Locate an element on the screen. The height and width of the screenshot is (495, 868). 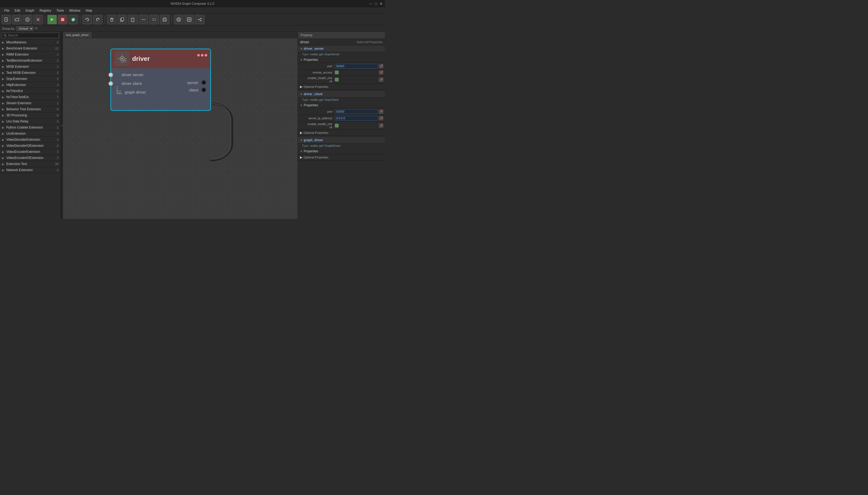
ext-item-benchmark-extension: ▶ Benchmark Extension 11 is located at coordinates (30, 49).